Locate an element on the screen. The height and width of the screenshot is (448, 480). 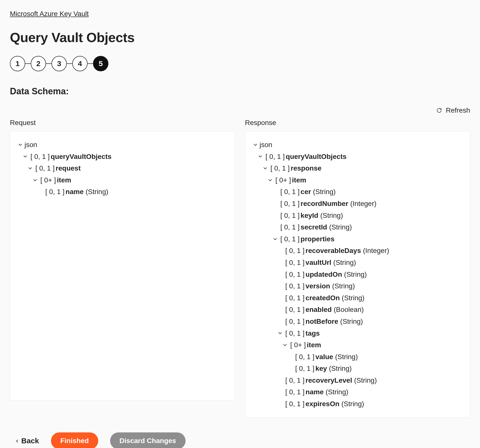
tree-node-cardinality: [ 0+ ] is located at coordinates (283, 180).